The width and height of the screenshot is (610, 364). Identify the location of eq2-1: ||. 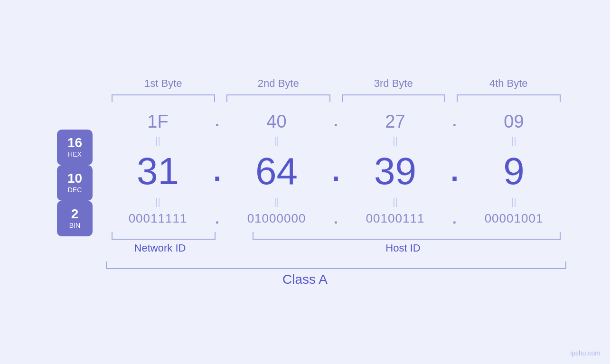
(158, 202).